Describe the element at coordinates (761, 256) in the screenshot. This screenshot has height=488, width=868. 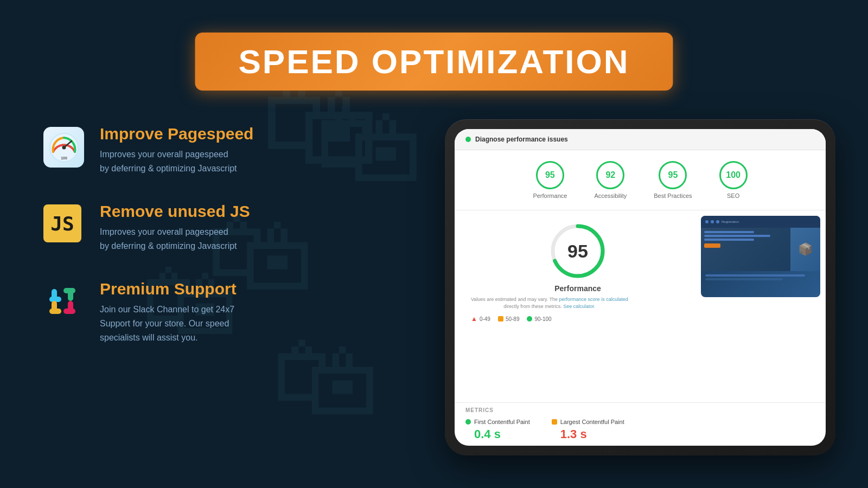
I see `preview-screenshot: Registration 📦` at that location.